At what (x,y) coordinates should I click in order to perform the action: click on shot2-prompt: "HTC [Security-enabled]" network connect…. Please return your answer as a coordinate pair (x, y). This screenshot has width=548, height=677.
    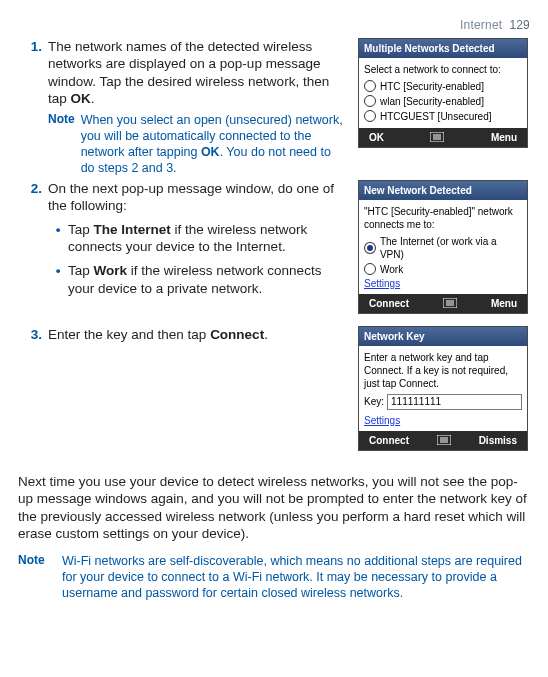
    Looking at the image, I should click on (443, 218).